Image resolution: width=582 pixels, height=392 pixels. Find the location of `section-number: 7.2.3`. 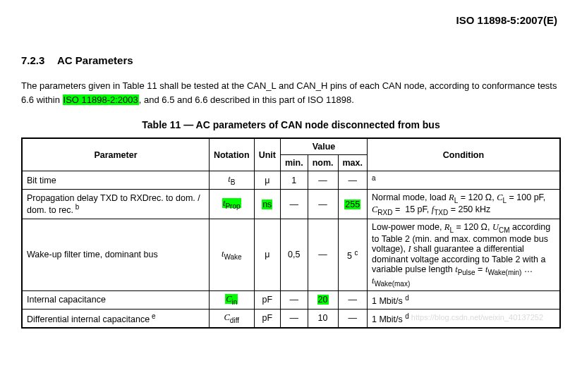

section-number: 7.2.3 is located at coordinates (32, 61).